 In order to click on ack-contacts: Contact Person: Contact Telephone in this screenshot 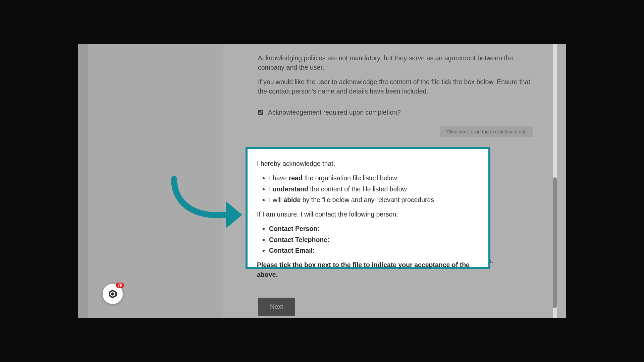, I will do `click(374, 240)`.